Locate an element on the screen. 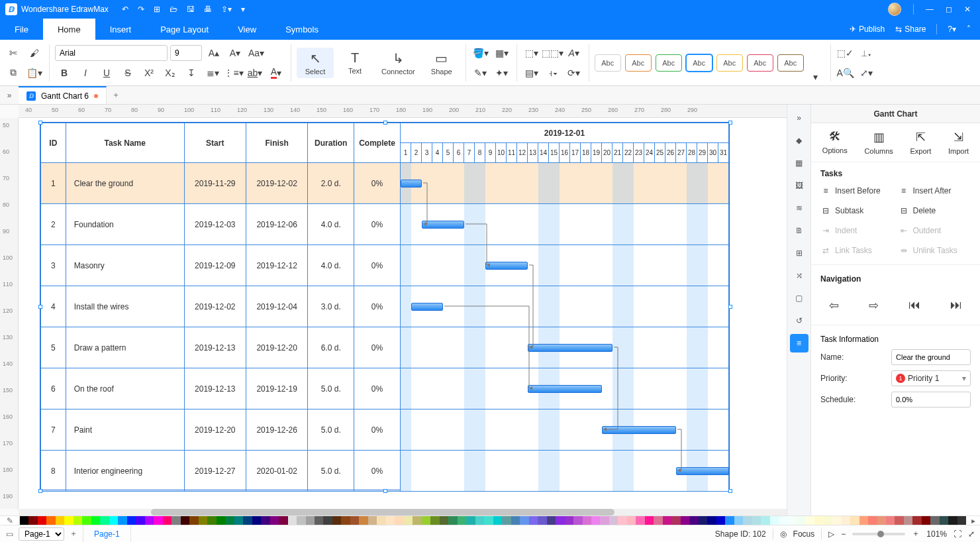 The height and width of the screenshot is (542, 980). info-schedule-input is located at coordinates (931, 400).